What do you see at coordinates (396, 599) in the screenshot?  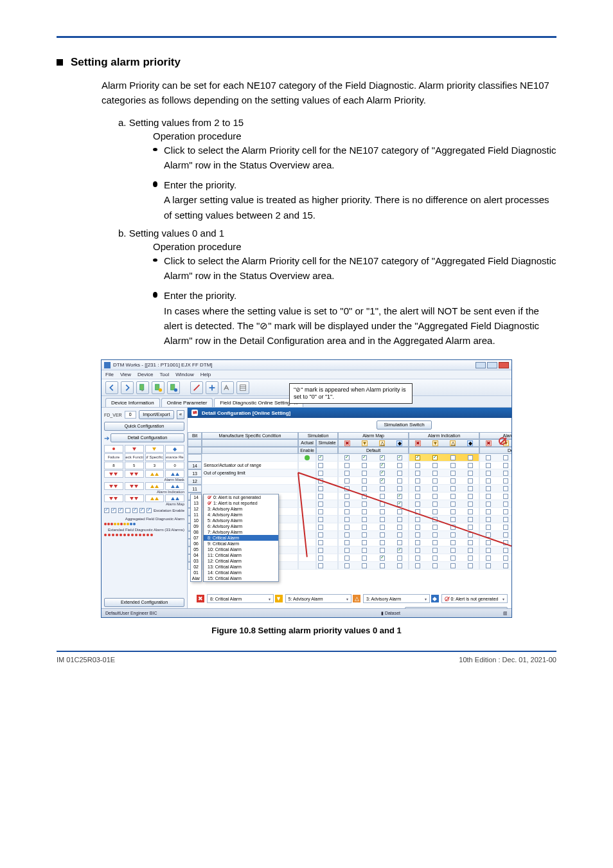 I see `agg-spec-select: 3: Advisory Alarm▾` at bounding box center [396, 599].